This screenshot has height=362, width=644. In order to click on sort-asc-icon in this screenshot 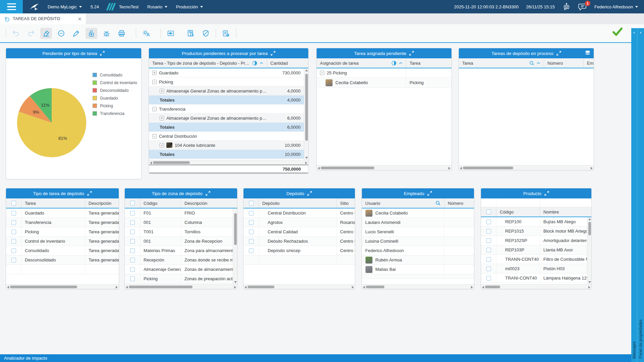, I will do `click(539, 63)`.